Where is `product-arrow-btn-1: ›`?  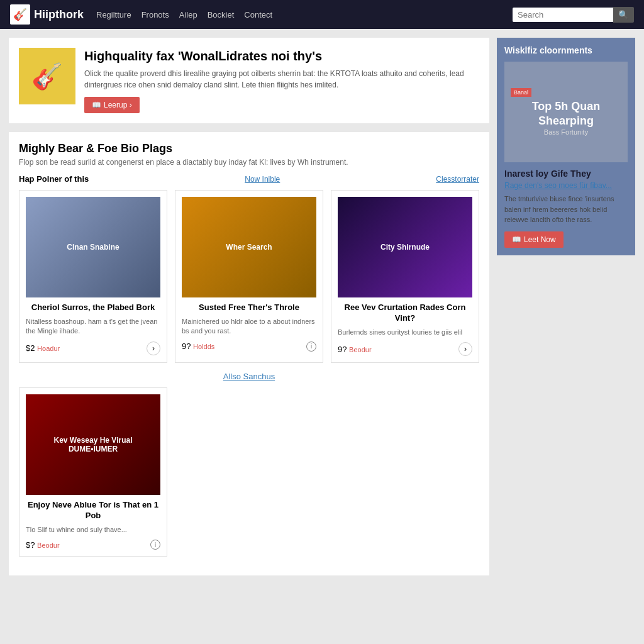 product-arrow-btn-1: › is located at coordinates (153, 348).